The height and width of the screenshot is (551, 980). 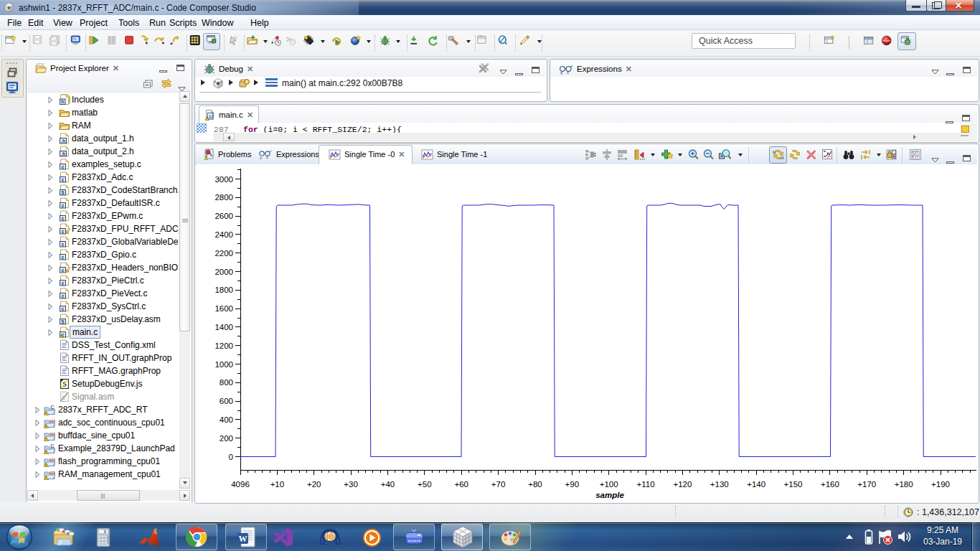 I want to click on svg-text: H, so click(x=782, y=158).